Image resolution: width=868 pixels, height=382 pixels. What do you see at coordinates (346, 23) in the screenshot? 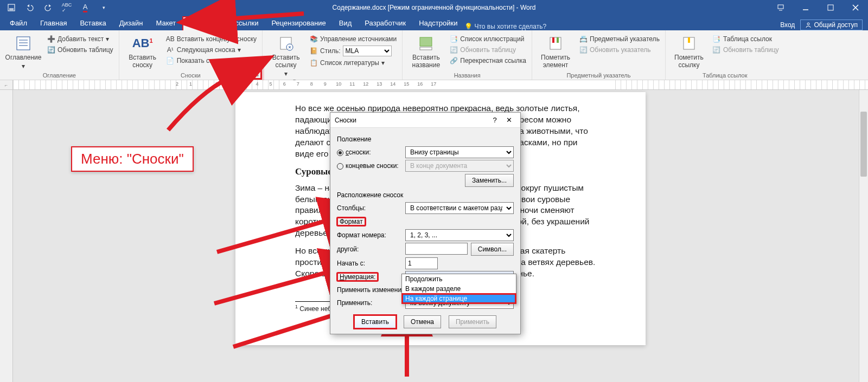
I see `tab-view: Вид` at bounding box center [346, 23].